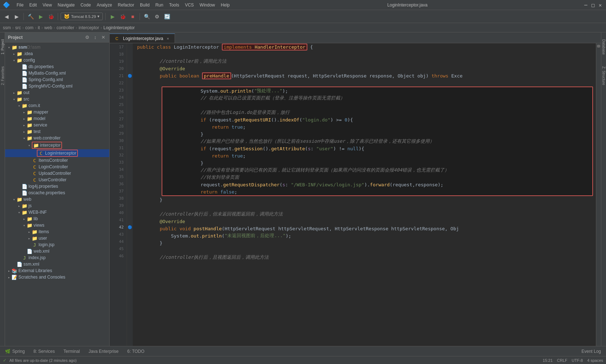 This screenshot has width=606, height=364. I want to click on bottom-tab-jenterprise: Java Enterprise, so click(103, 351).